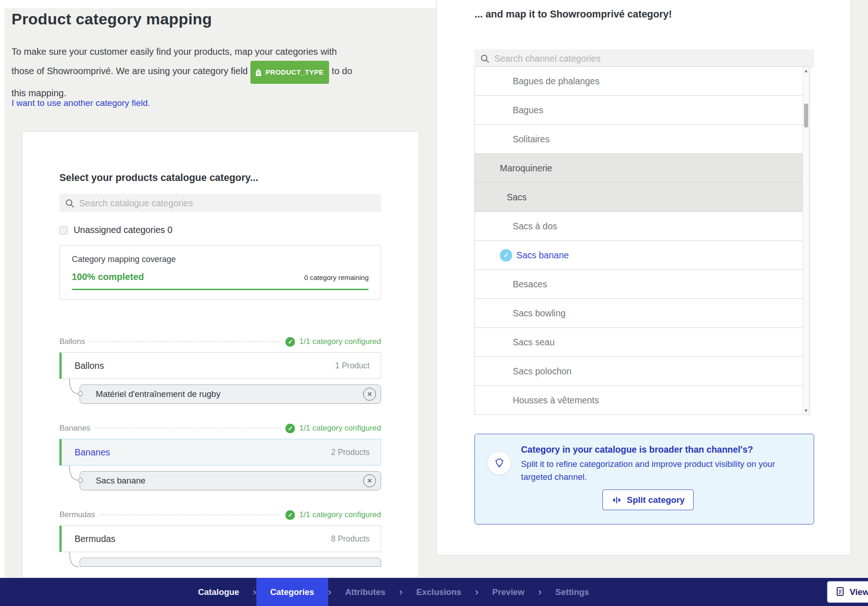 Image resolution: width=868 pixels, height=606 pixels. I want to click on channel-category-item: Sacs polochon, so click(642, 371).